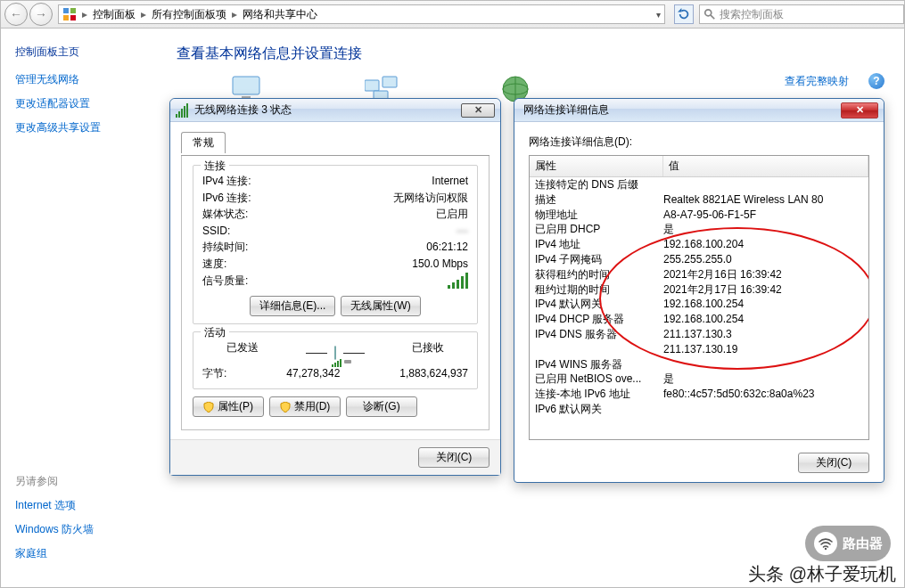  I want to click on details-row: IPv4 默认网关192.168.100.254, so click(699, 305).